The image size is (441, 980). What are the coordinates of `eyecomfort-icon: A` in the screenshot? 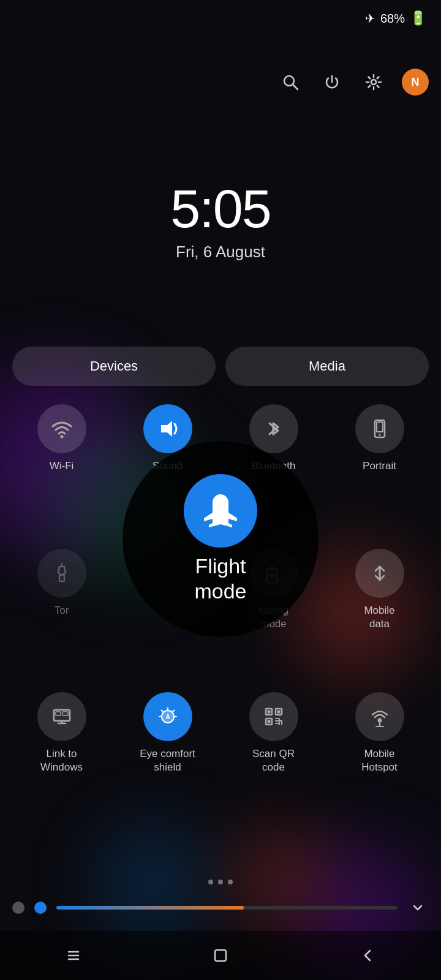 It's located at (168, 717).